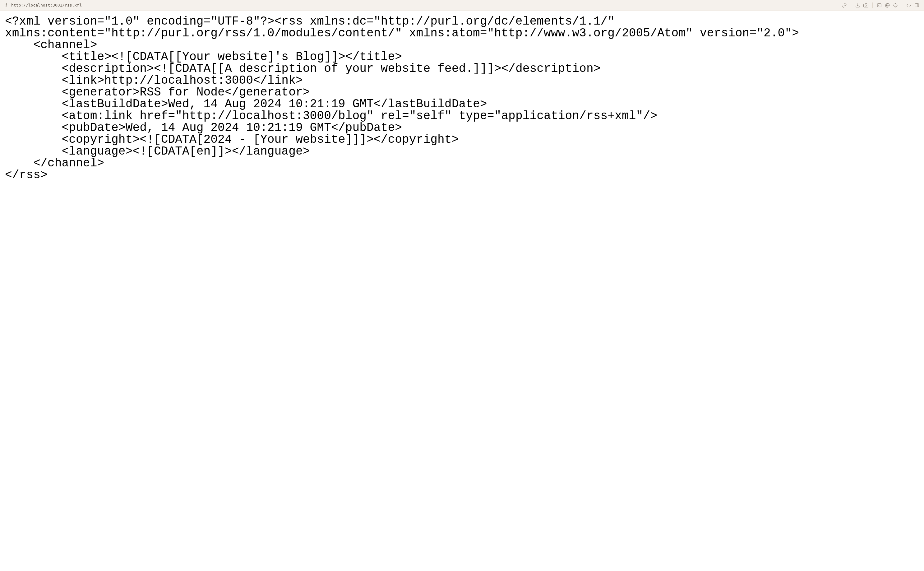  Describe the element at coordinates (909, 5) in the screenshot. I see `expand-icon` at that location.